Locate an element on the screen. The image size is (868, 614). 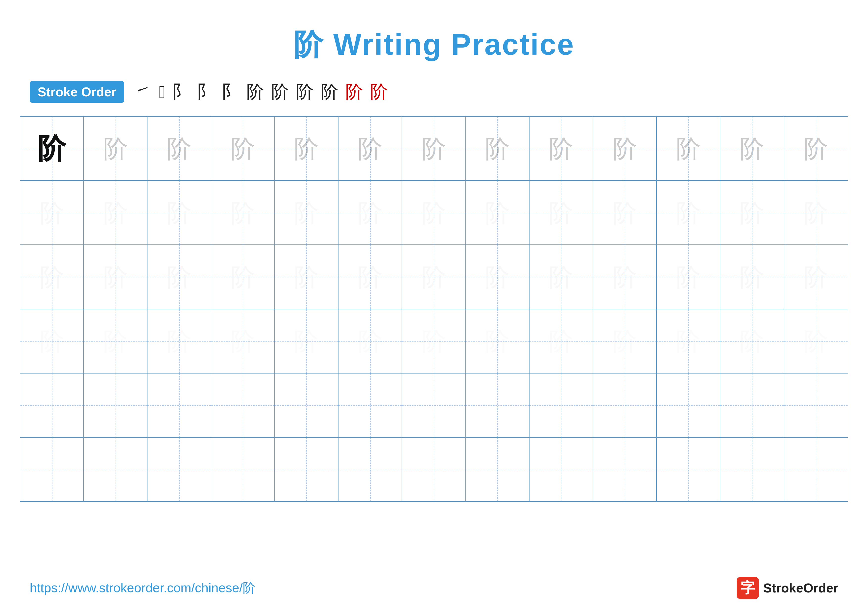
page-title: 阶 Writing Practice is located at coordinates (434, 33).